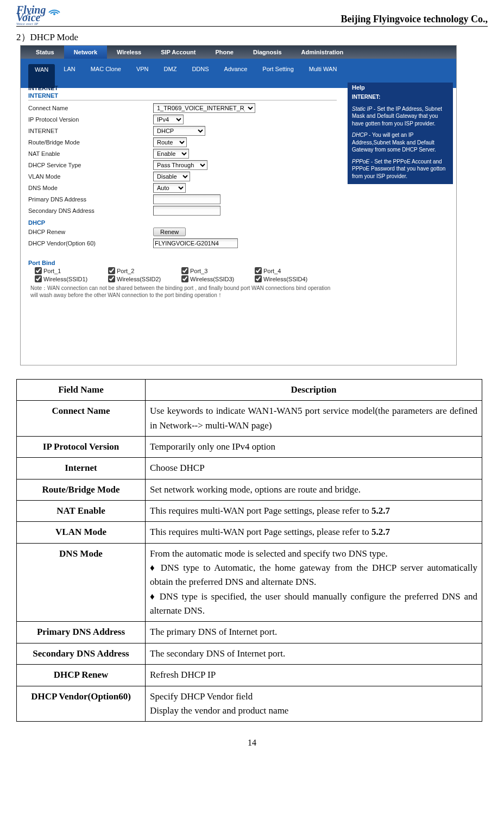  What do you see at coordinates (184, 292) in the screenshot?
I see `port-bind-note: Note：WAN connection can not be shared be…` at bounding box center [184, 292].